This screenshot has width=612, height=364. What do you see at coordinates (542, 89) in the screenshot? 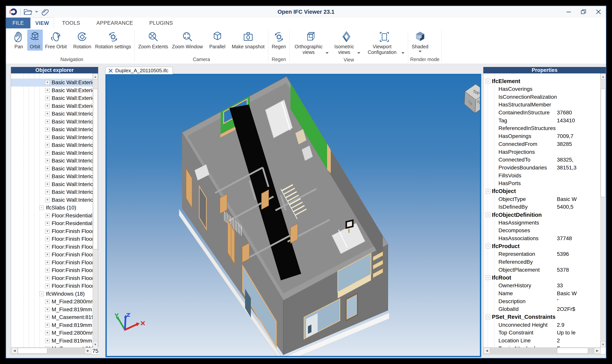
I see `property-row: HasCoverings` at bounding box center [542, 89].